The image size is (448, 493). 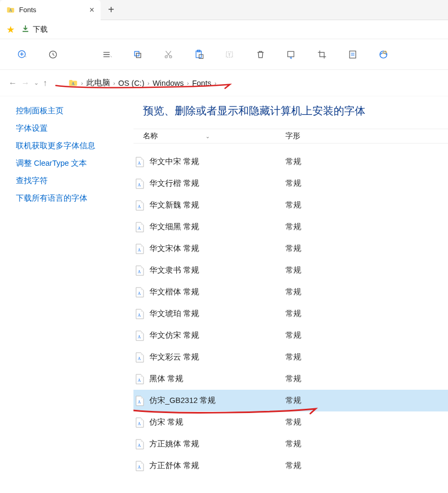 What do you see at coordinates (28, 83) in the screenshot?
I see `nav-arrows: ← → ⌄ ↑` at bounding box center [28, 83].